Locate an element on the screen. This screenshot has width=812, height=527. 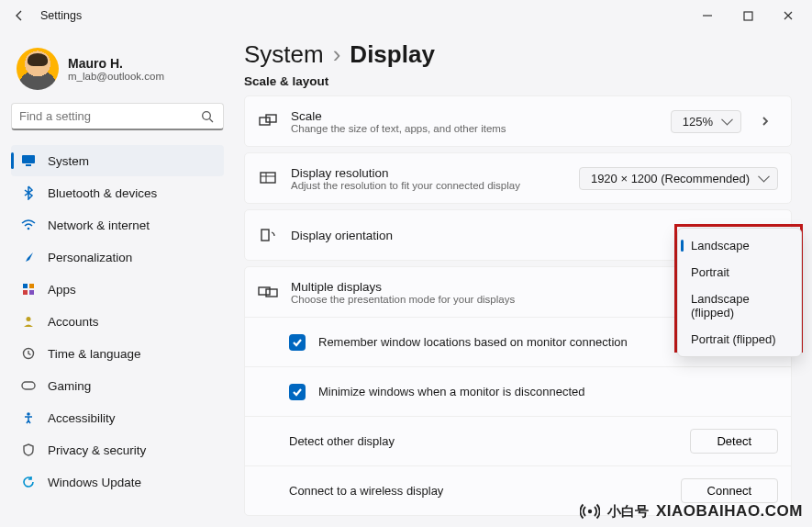
sidebar-item-system: System is located at coordinates (117, 161).